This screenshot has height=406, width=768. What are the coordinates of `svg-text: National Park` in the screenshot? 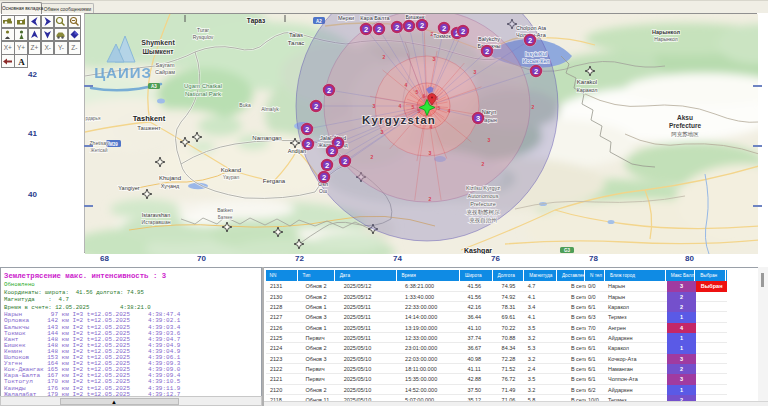 It's located at (204, 94).